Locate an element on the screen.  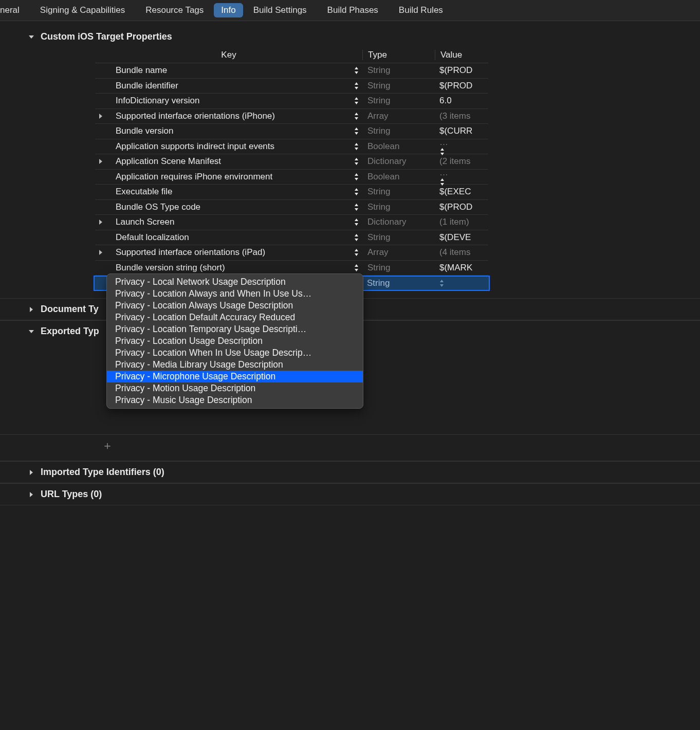
editing-type: String is located at coordinates (398, 283).